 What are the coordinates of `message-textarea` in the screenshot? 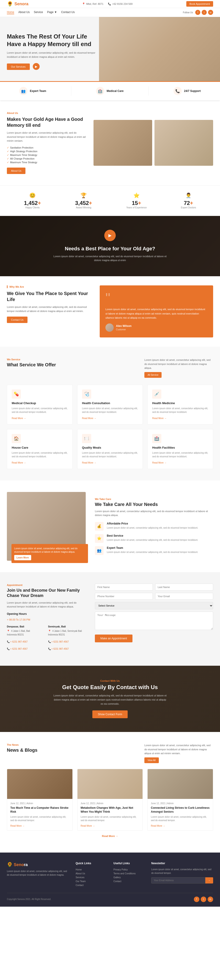 It's located at (154, 621).